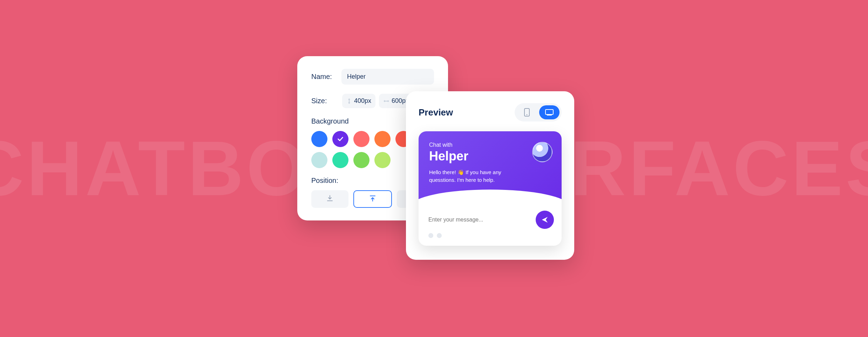 Image resolution: width=868 pixels, height=337 pixels. I want to click on preview-card: Preview Chat with He, so click(490, 176).